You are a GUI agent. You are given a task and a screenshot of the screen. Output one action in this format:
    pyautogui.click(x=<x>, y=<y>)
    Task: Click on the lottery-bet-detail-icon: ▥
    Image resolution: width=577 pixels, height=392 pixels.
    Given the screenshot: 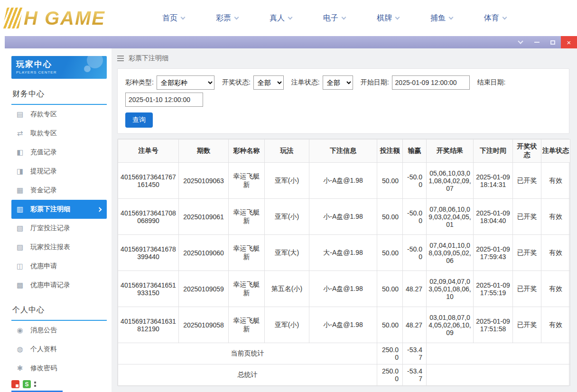 What is the action you would take?
    pyautogui.click(x=20, y=209)
    